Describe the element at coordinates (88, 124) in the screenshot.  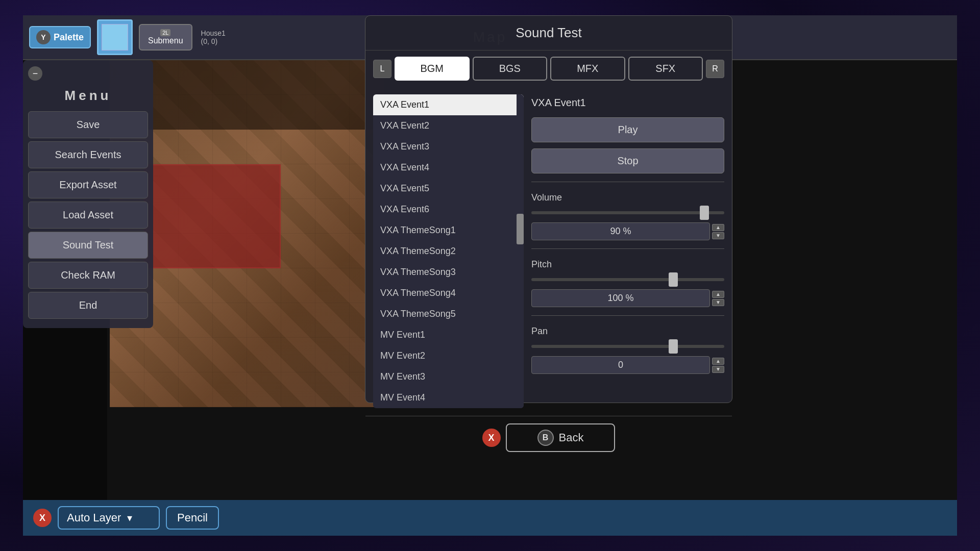
I see `menu-save-button: Save` at that location.